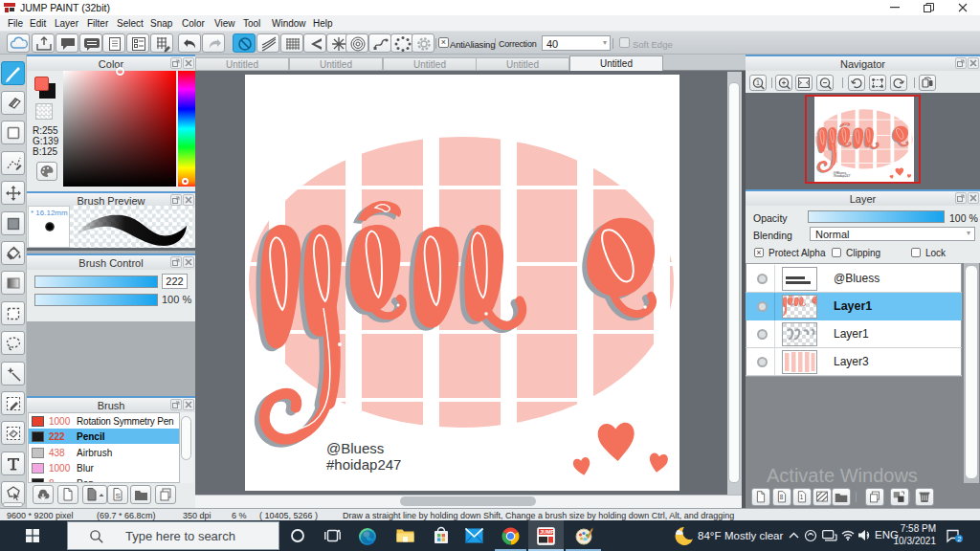 The width and height of the screenshot is (980, 551). What do you see at coordinates (782, 497) in the screenshot?
I see `svg-text: 8` at bounding box center [782, 497].